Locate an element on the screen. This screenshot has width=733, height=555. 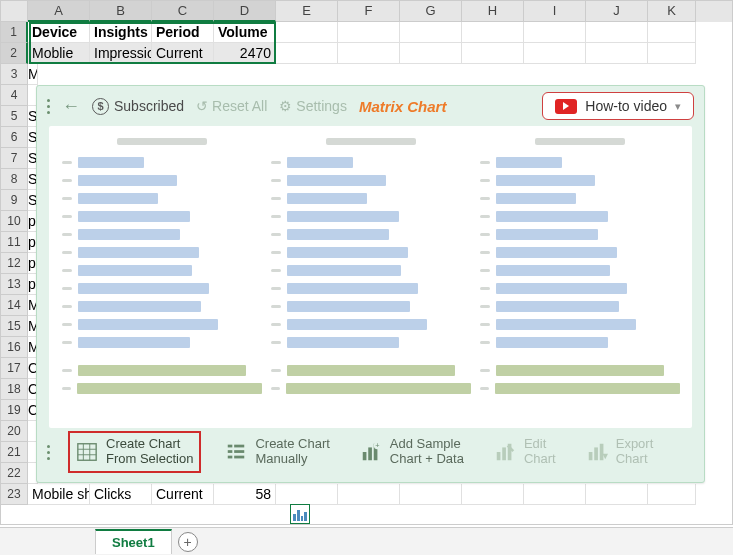
settings-button: ⚙ Settings is located at coordinates (313, 106).